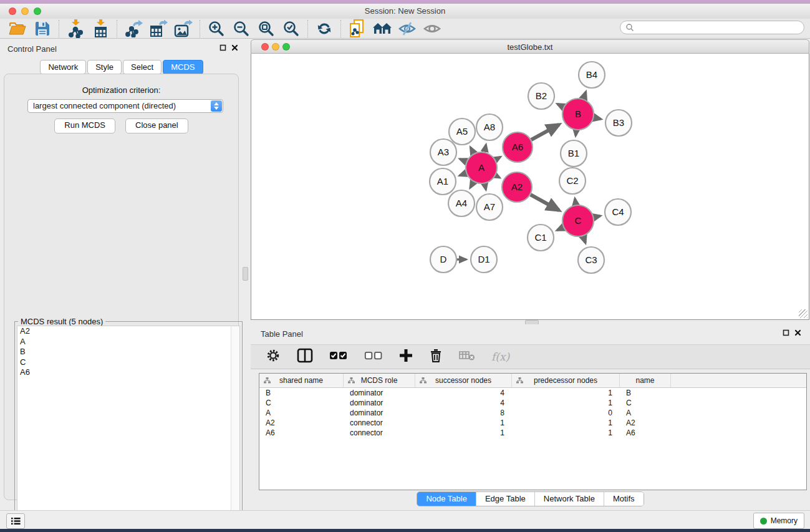 The image size is (810, 532). What do you see at coordinates (305, 357) in the screenshot?
I see `column-visibility-button` at bounding box center [305, 357].